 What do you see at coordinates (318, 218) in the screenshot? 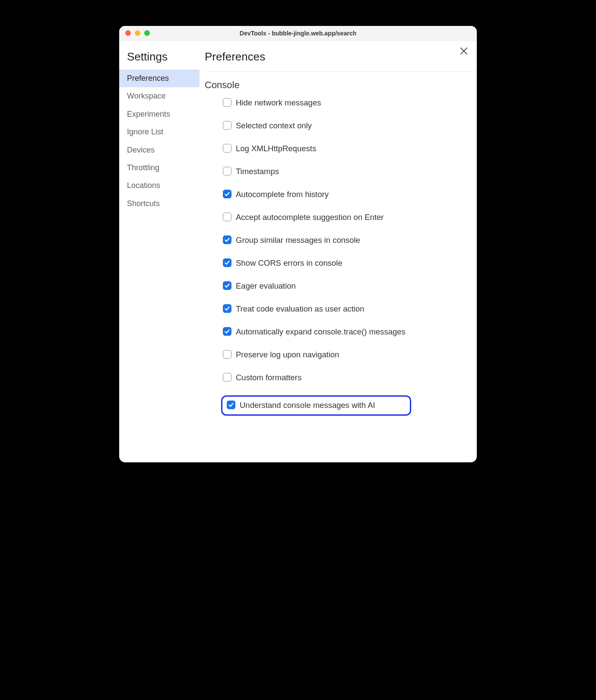
I see `option-accept-autocomplete-suggestion-on-enter: Accept autocomplete suggestion on Enter` at bounding box center [318, 218].